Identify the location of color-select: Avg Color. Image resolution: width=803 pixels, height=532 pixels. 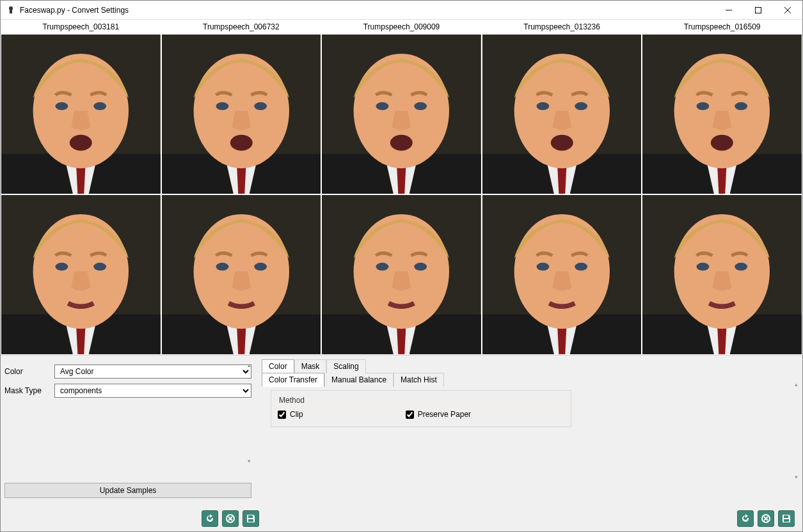
(153, 372).